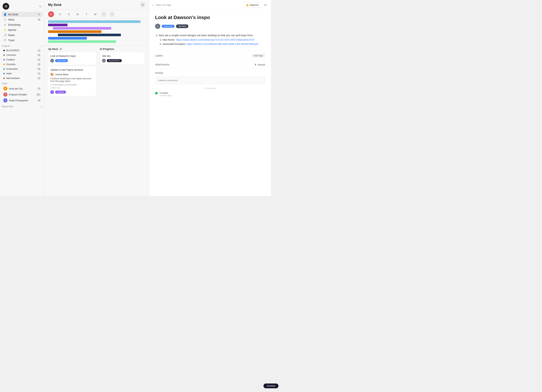 The height and width of the screenshot is (392, 542). What do you see at coordinates (72, 85) in the screenshot?
I see `figma-update-sub: 🗂 Subscriptions & Renewals` at bounding box center [72, 85].